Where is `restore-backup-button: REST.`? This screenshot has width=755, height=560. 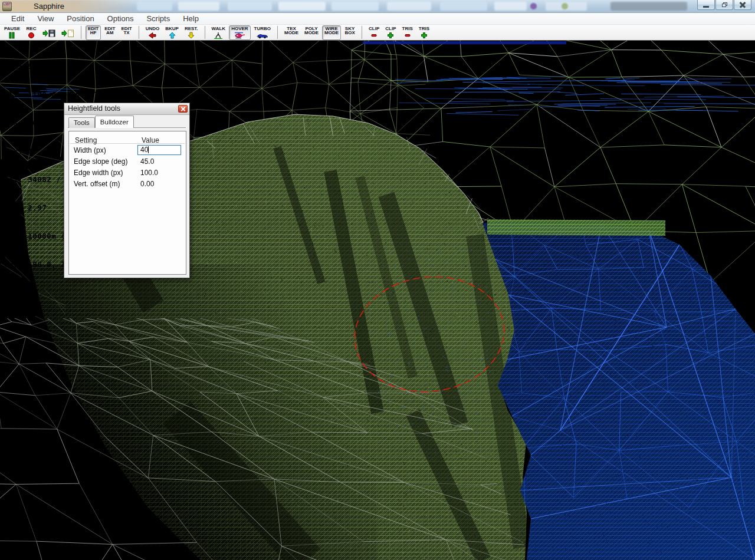
restore-backup-button: REST. is located at coordinates (191, 33).